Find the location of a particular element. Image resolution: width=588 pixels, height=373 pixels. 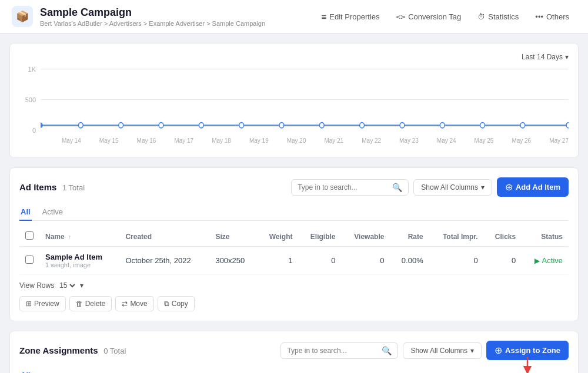

header-left: 📦 Sample Campaign Bert Varlas's AdButler… is located at coordinates (139, 16).